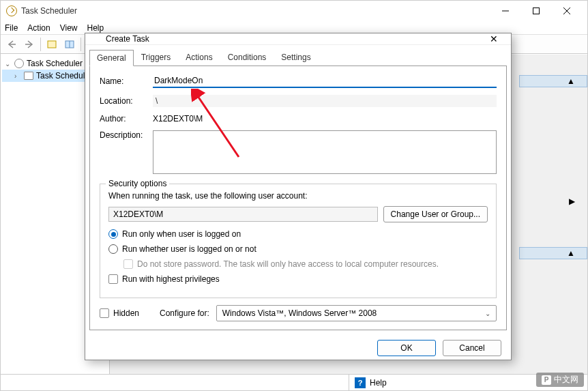 Image resolution: width=588 pixels, height=391 pixels. Describe the element at coordinates (12, 44) in the screenshot. I see `back-button` at that location.